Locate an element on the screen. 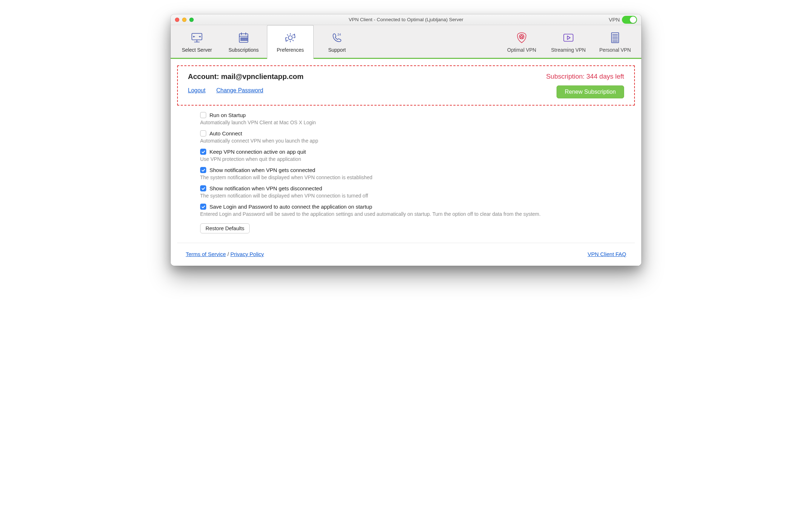 The image size is (812, 525). pref-label: Save Login and Password to auto connect … is located at coordinates (291, 207).